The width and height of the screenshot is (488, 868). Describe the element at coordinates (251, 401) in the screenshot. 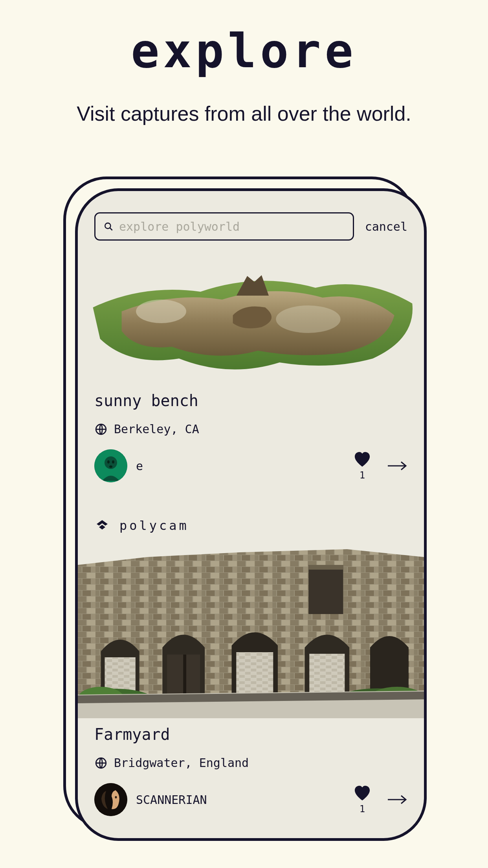

I see `capture-title: sunny bench` at that location.